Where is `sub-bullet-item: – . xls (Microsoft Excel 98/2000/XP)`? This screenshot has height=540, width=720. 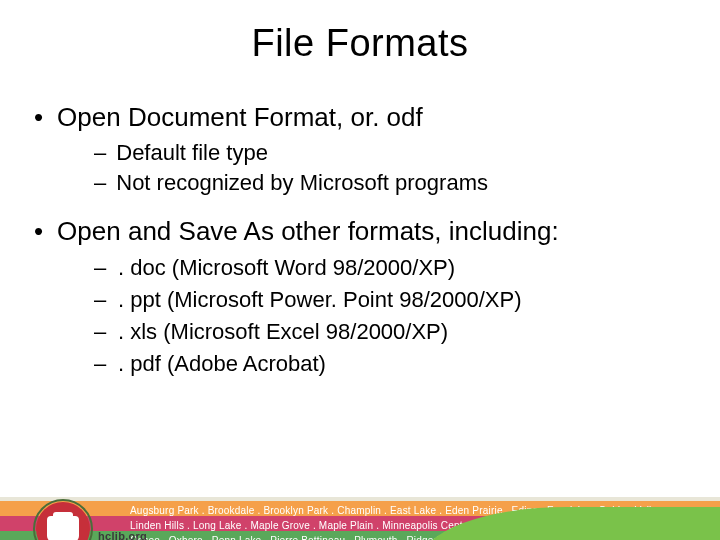
sub-bullet-item: – . xls (Microsoft Excel 98/2000/XP) is located at coordinates (393, 332).